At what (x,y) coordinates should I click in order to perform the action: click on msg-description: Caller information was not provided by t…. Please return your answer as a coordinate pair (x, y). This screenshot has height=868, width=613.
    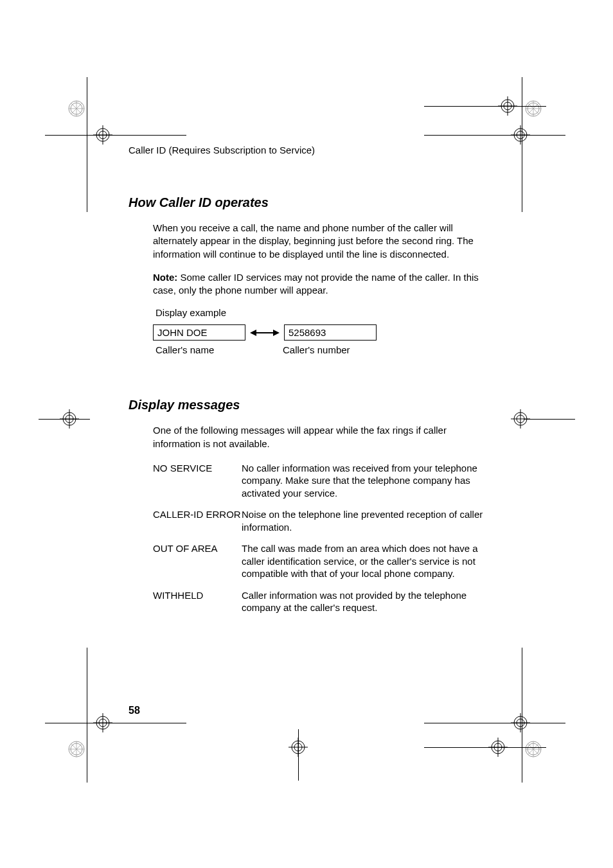
    Looking at the image, I should click on (365, 601).